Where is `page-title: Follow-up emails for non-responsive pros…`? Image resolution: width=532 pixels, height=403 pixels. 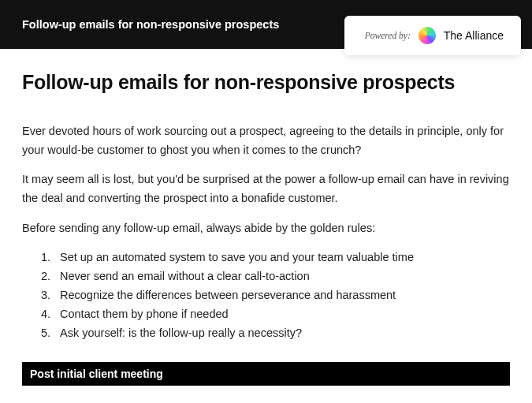 page-title: Follow-up emails for non-responsive pros… is located at coordinates (266, 82).